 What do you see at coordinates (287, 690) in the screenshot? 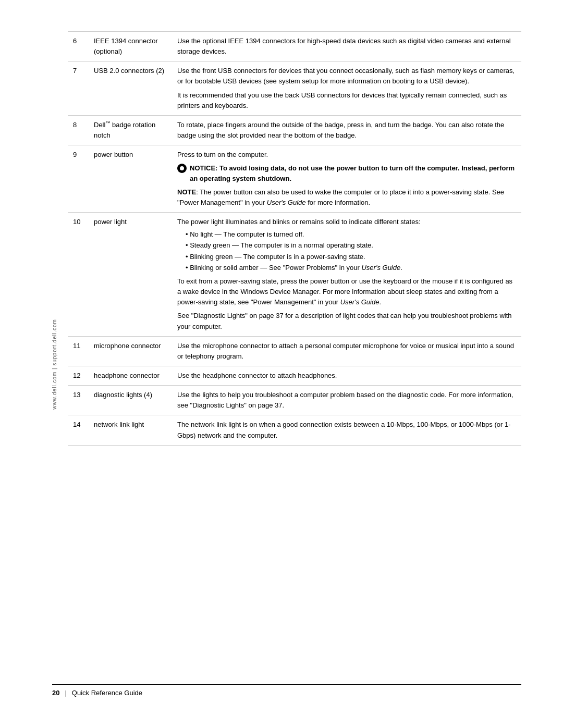
I see `footer: 20 | Quick Reference Guide` at bounding box center [287, 690].